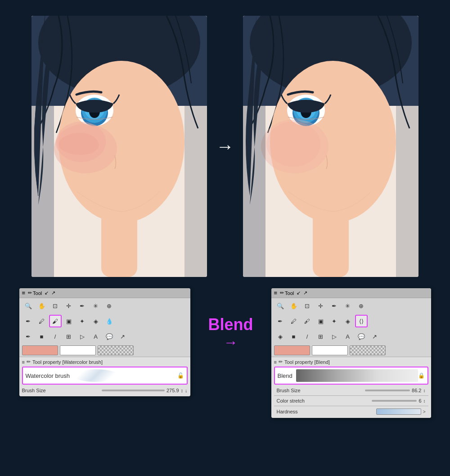 The height and width of the screenshot is (476, 450). Describe the element at coordinates (425, 401) in the screenshot. I see `right-stretch-stepper: ↕` at that location.